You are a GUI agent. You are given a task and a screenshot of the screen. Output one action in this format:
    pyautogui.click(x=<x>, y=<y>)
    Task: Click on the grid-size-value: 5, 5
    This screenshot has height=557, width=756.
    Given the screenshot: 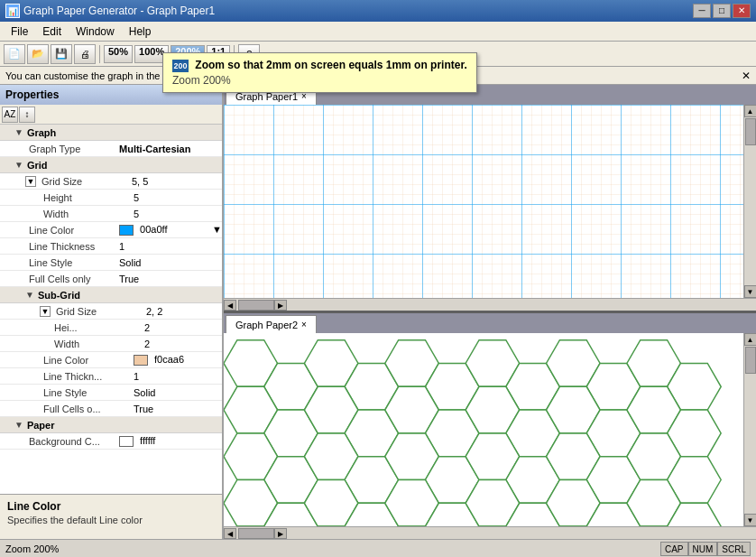 What is the action you would take?
    pyautogui.click(x=175, y=181)
    